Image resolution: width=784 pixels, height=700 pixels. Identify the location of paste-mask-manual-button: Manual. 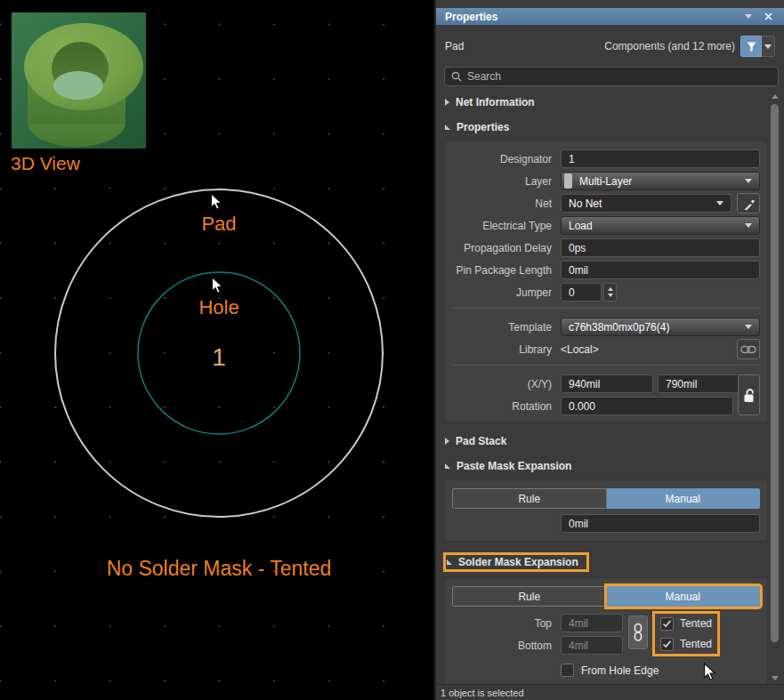
(683, 498).